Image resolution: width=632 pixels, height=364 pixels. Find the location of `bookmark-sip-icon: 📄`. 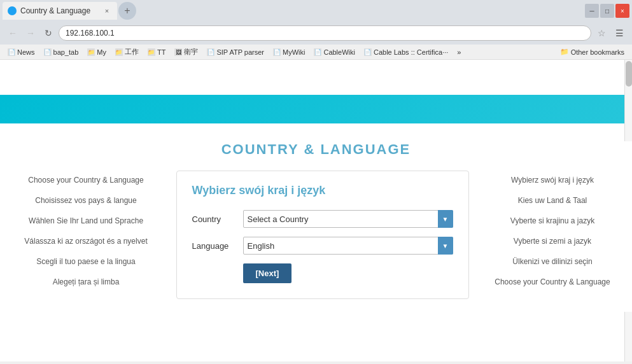

bookmark-sip-icon: 📄 is located at coordinates (211, 52).